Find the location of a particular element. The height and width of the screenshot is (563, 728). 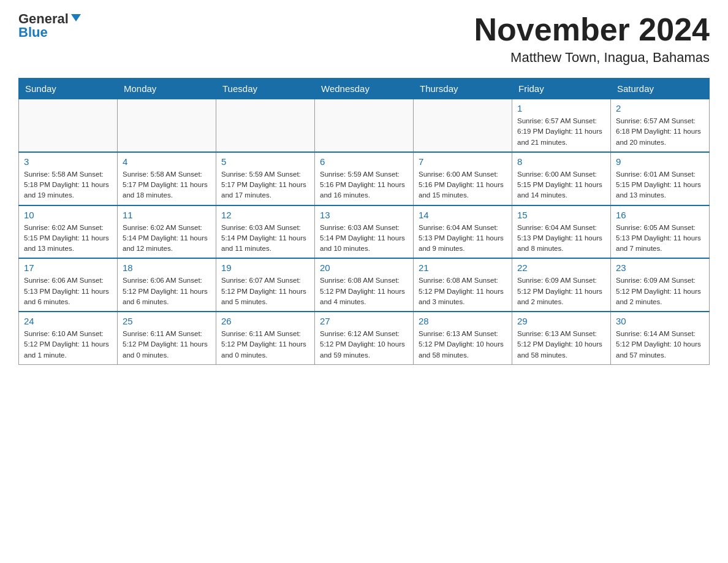

day-number: 29 is located at coordinates (561, 321).